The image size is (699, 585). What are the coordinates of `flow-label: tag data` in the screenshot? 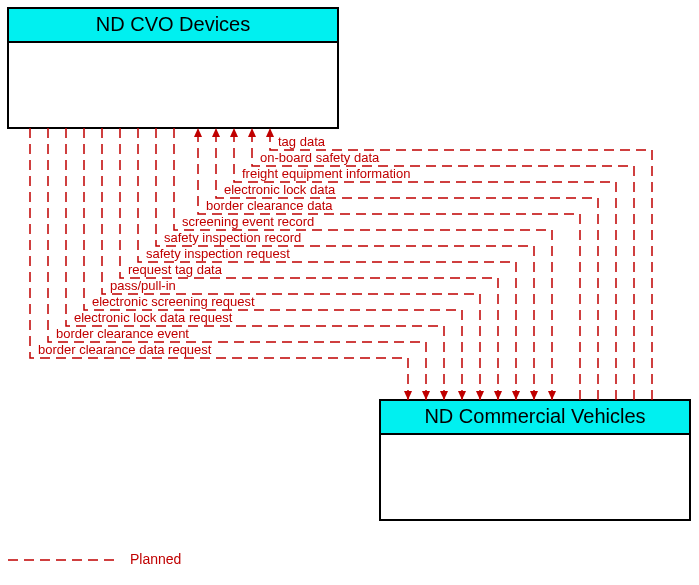 It's located at (302, 142).